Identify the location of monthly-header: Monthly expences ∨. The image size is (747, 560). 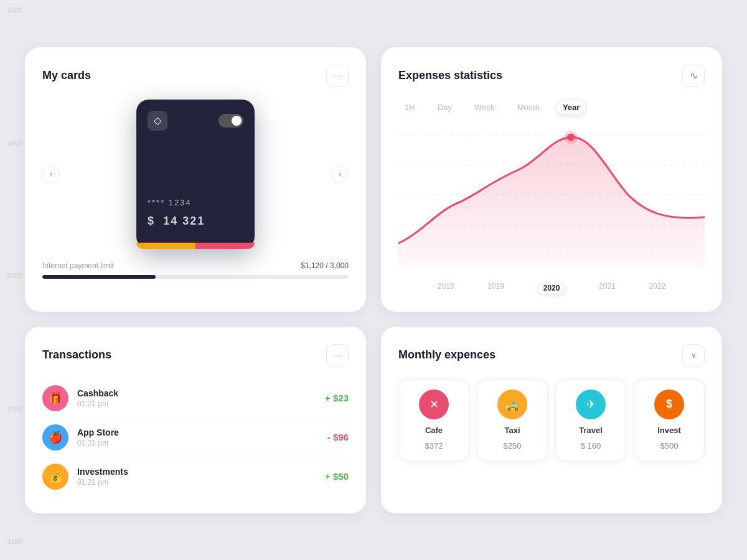
(552, 355).